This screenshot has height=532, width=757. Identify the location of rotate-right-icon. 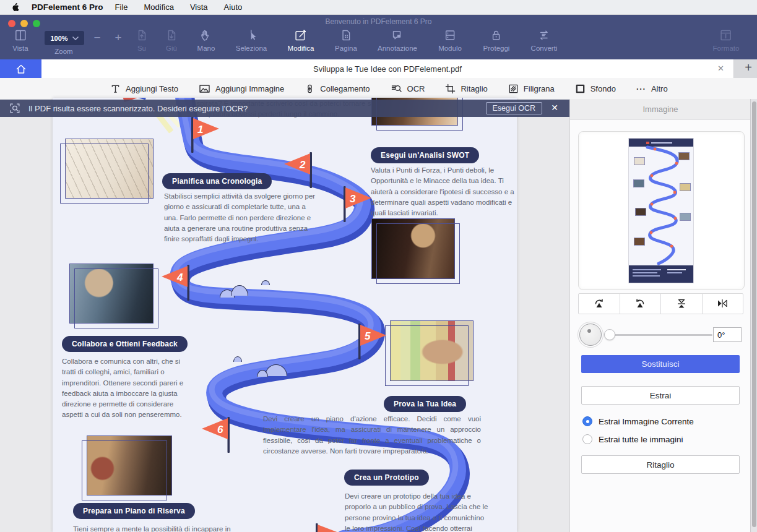
(640, 304).